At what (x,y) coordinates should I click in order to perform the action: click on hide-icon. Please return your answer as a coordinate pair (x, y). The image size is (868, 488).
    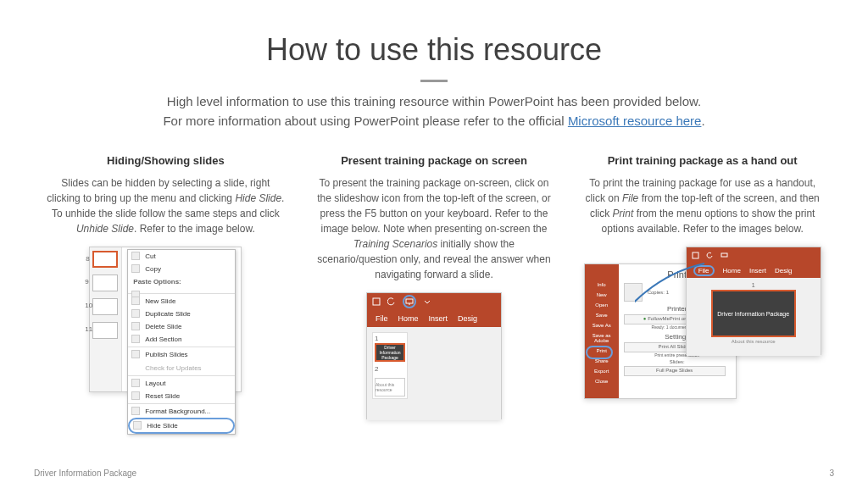
    Looking at the image, I should click on (137, 425).